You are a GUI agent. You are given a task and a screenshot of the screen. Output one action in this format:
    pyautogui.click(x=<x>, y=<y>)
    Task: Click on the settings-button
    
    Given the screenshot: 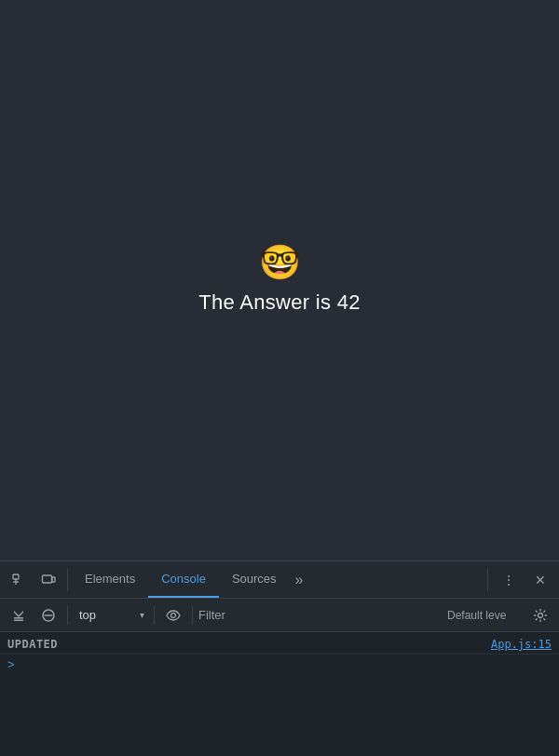 What is the action you would take?
    pyautogui.click(x=540, y=615)
    